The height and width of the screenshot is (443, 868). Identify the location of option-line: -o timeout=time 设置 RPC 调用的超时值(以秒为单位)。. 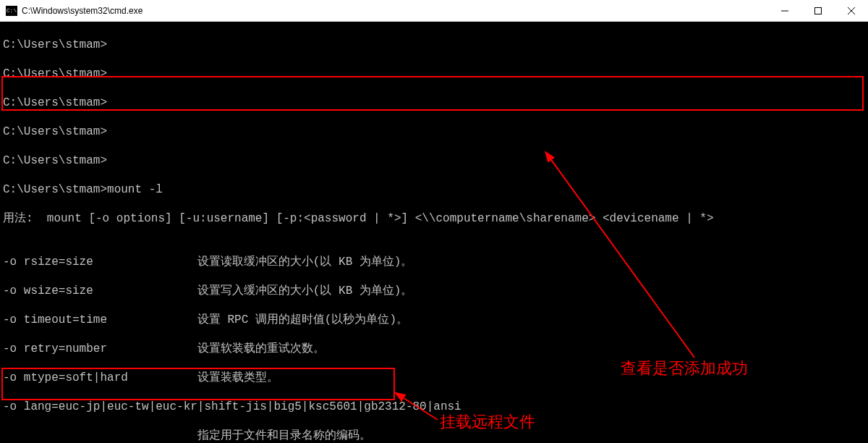
(434, 320).